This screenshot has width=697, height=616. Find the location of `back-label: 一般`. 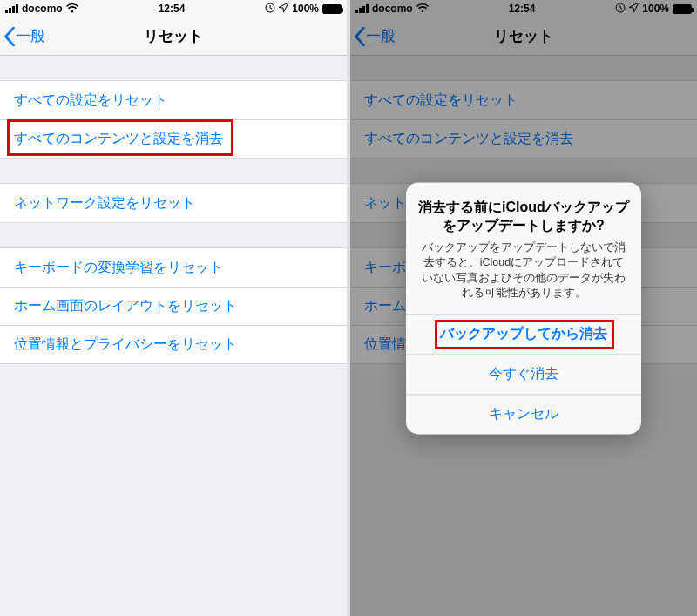

back-label: 一般 is located at coordinates (30, 37).